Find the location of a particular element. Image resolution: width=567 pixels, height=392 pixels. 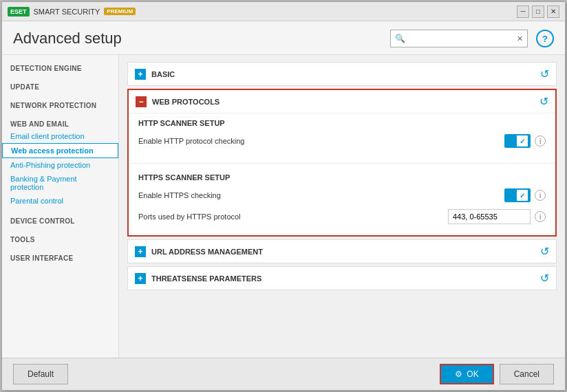

https-ports-label: Ports used by HTTPS protocol is located at coordinates (293, 217).